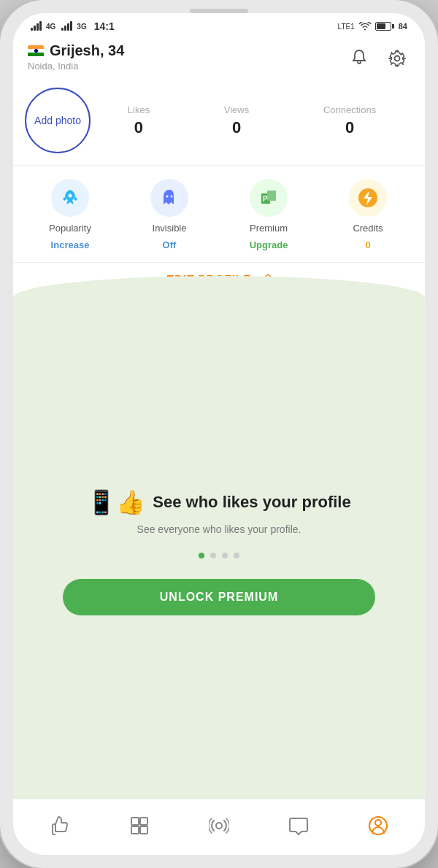  What do you see at coordinates (269, 198) in the screenshot?
I see `premium-icon-container: P` at bounding box center [269, 198].